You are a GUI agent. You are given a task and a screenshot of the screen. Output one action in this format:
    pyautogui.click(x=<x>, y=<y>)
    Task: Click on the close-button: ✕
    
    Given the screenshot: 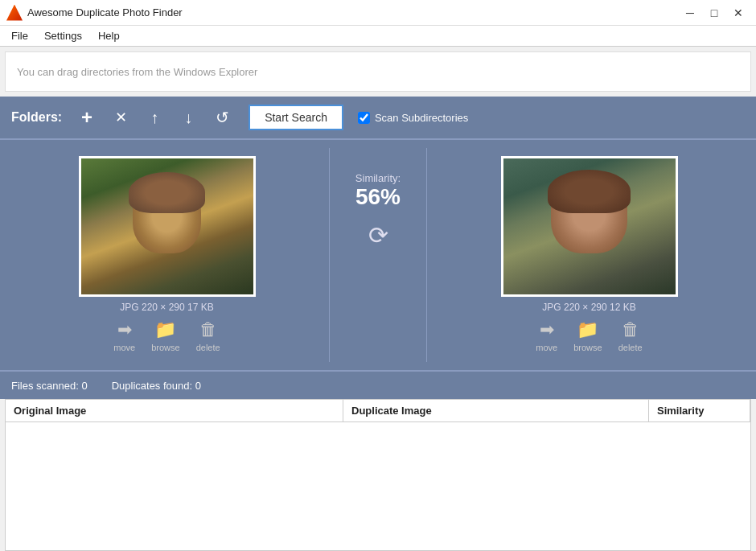 What is the action you would take?
    pyautogui.click(x=738, y=13)
    